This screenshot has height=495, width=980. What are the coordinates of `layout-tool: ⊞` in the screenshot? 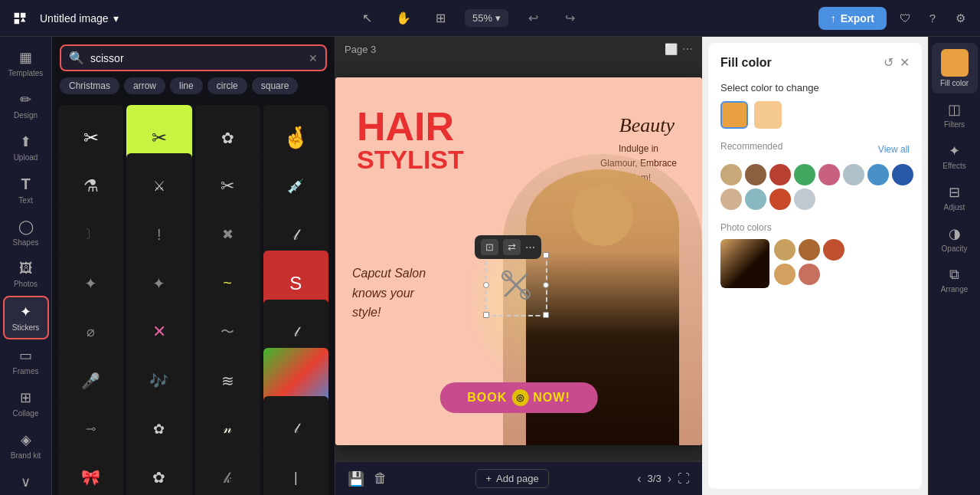 It's located at (440, 18).